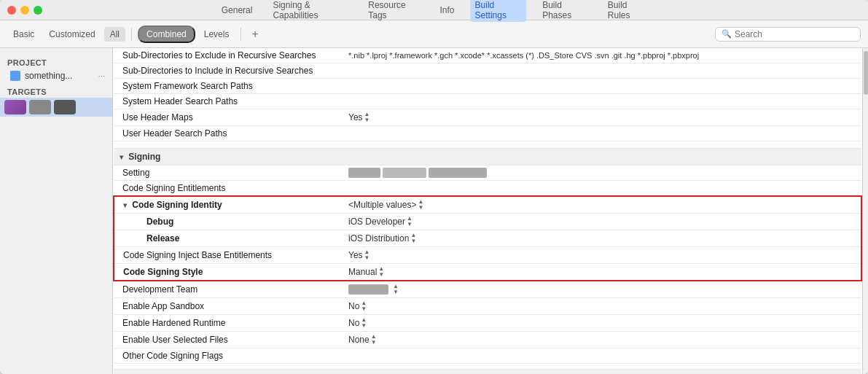  I want to click on inject-yes-value: Yes ▲▼, so click(359, 255).